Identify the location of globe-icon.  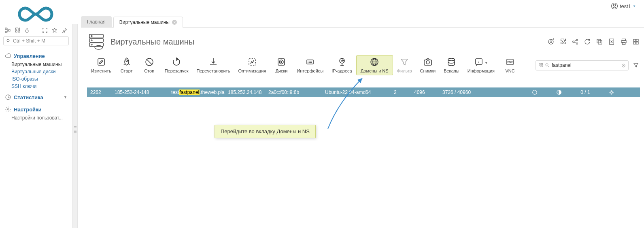
(374, 62).